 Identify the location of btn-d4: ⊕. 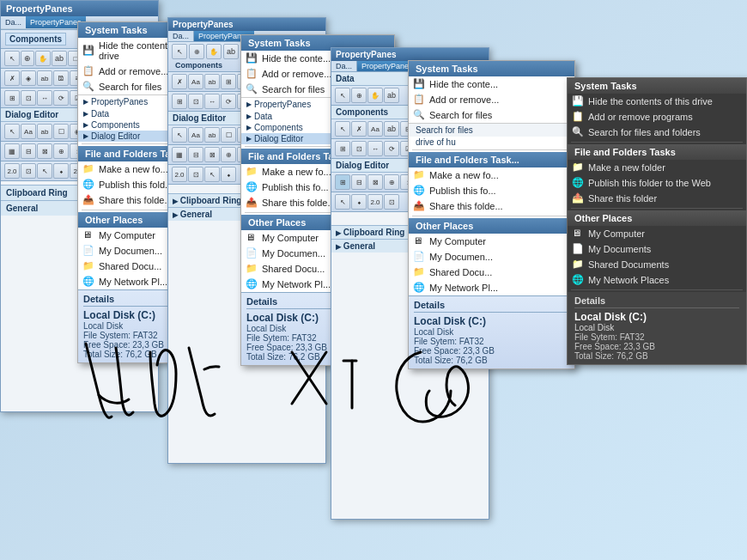
(61, 151).